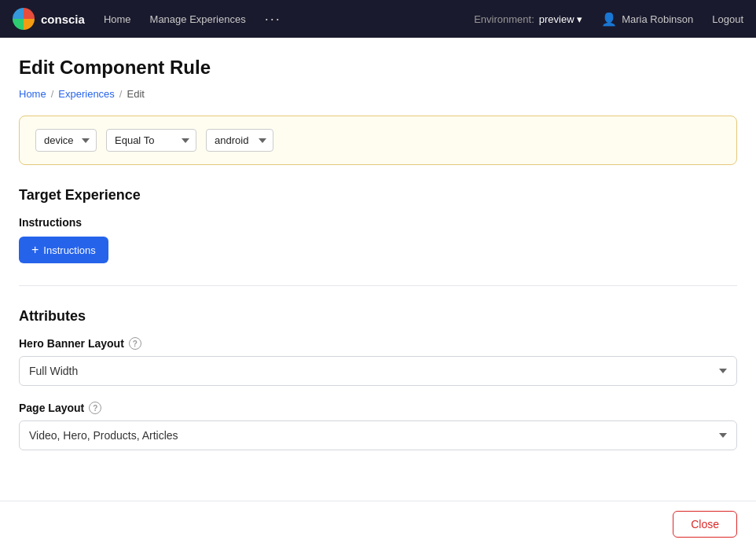 The width and height of the screenshot is (756, 547). What do you see at coordinates (378, 94) in the screenshot?
I see `breadcrumb: Home / Experiences / Edit` at bounding box center [378, 94].